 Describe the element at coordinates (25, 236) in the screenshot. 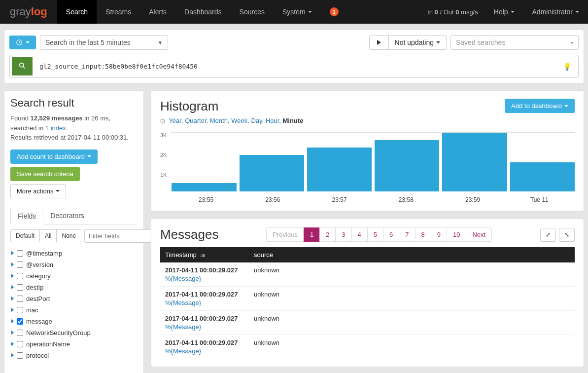

I see `fields-default-button: Default` at that location.